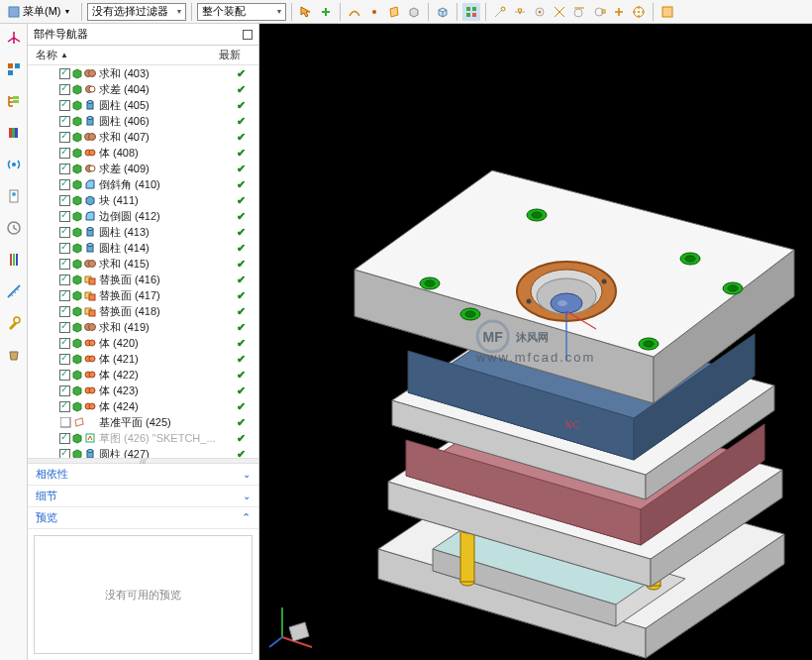 The image size is (812, 660). What do you see at coordinates (143, 105) in the screenshot?
I see `tree-row: 圆柱 (405)✔` at bounding box center [143, 105].